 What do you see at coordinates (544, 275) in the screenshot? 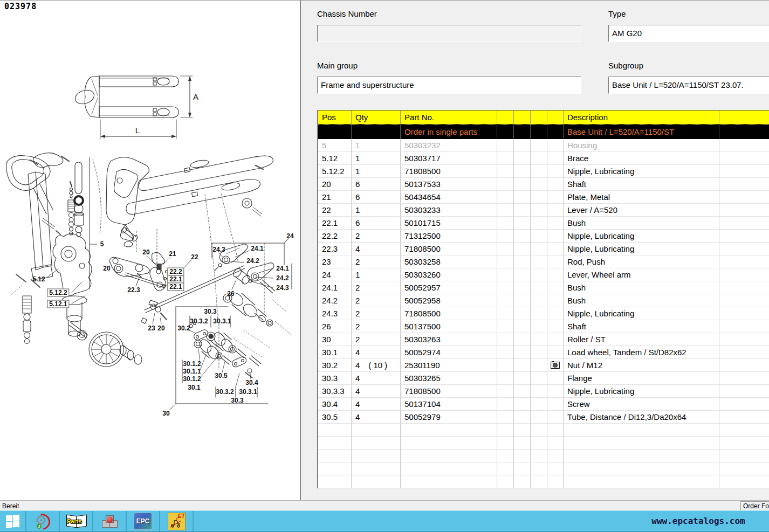
I see `table-row: 24150303260Lever, Wheel arm` at bounding box center [544, 275].